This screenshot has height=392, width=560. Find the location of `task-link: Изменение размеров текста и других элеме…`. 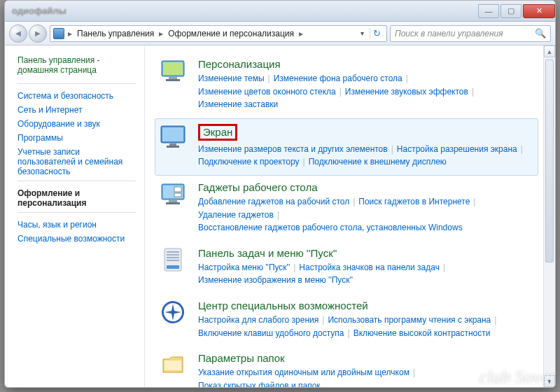

task-link: Изменение размеров текста и других элеме… is located at coordinates (293, 149).